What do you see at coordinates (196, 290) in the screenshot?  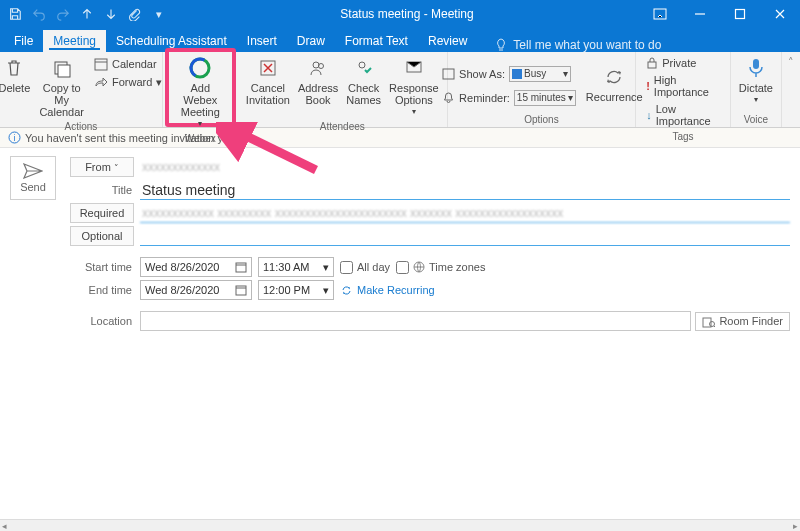 I see `end-date-input: Wed 8/26/2020` at bounding box center [196, 290].